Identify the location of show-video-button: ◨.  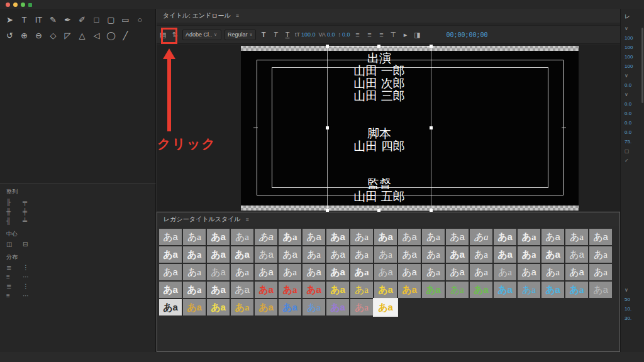
(417, 35).